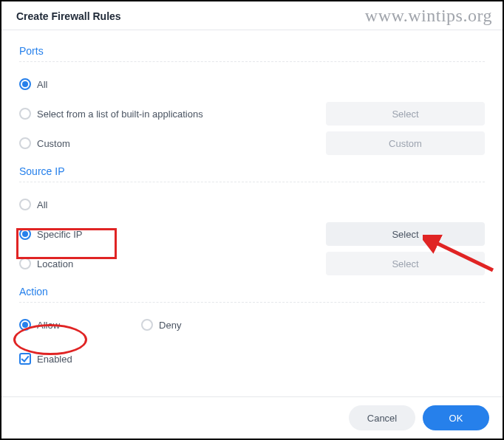 Image resolution: width=504 pixels, height=440 pixels. I want to click on radio-label: Custom, so click(53, 143).